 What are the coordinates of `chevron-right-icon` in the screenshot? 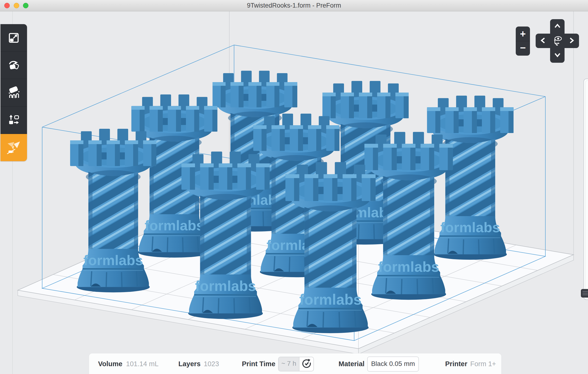 It's located at (572, 41).